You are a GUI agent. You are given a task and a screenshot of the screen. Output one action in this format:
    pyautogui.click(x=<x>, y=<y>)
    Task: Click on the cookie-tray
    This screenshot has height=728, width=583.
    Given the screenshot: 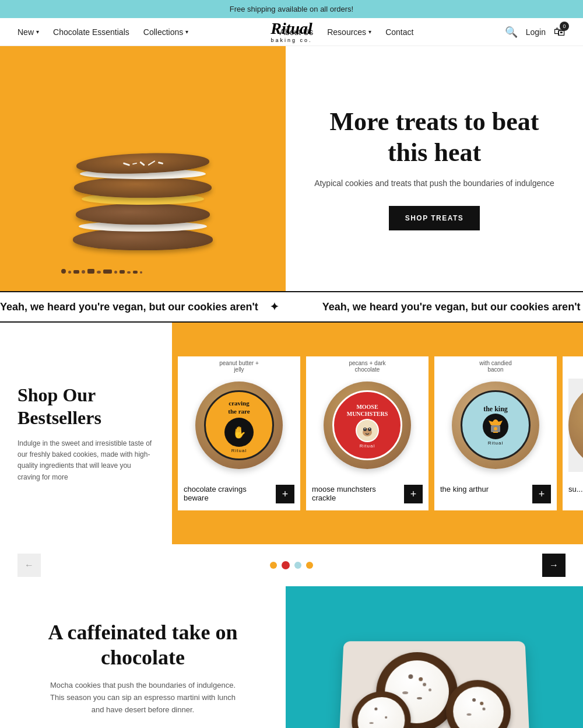 What is the action you would take?
    pyautogui.click(x=434, y=685)
    